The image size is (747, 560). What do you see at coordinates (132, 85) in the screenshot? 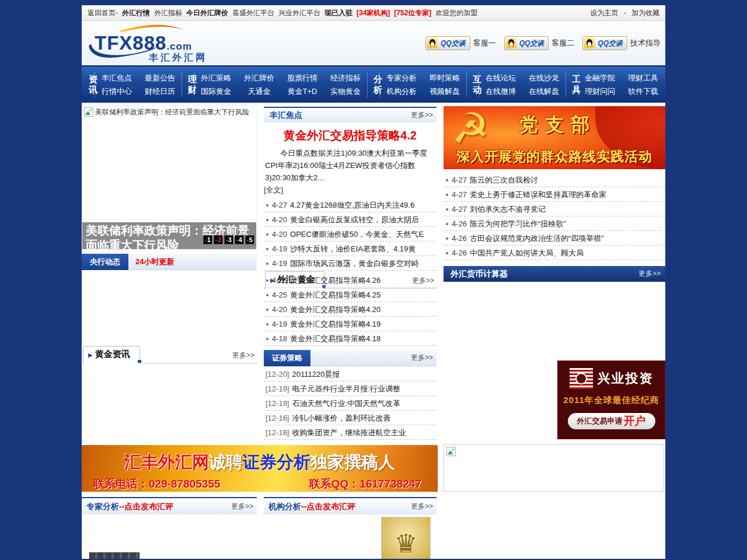
I see `nav-group-zixun: 资讯 丰汇焦点行情中心 最新公告财经日历` at bounding box center [132, 85].